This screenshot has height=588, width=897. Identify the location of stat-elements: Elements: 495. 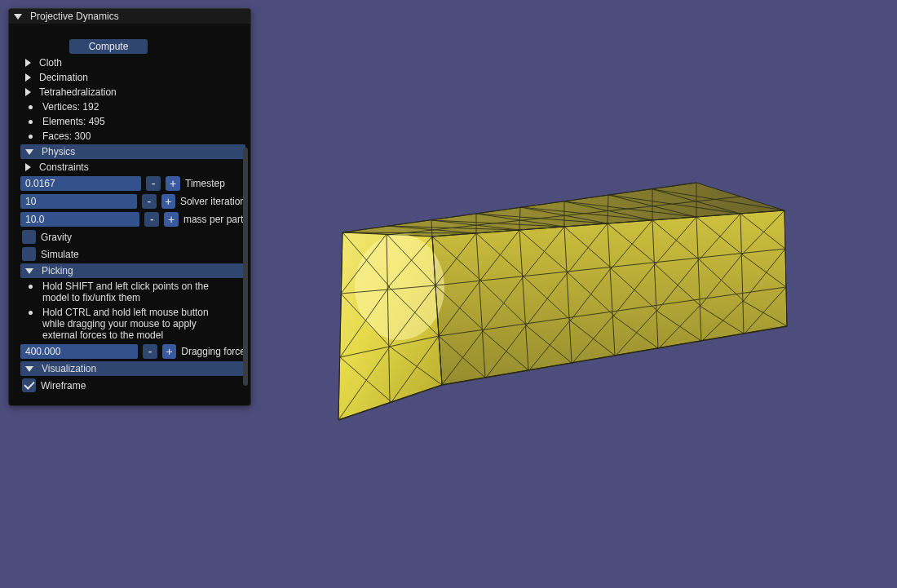
(130, 122).